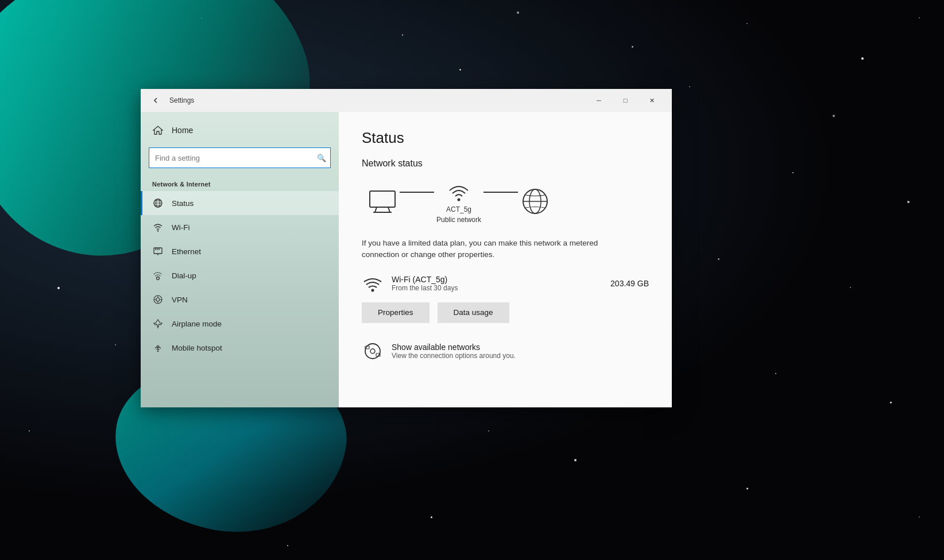 The image size is (944, 560). Describe the element at coordinates (505, 138) in the screenshot. I see `page-title: Status` at that location.